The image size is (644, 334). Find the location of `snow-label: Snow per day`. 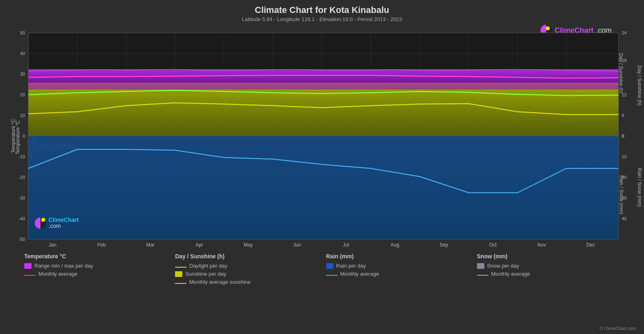

snow-label: Snow per day is located at coordinates (503, 266).